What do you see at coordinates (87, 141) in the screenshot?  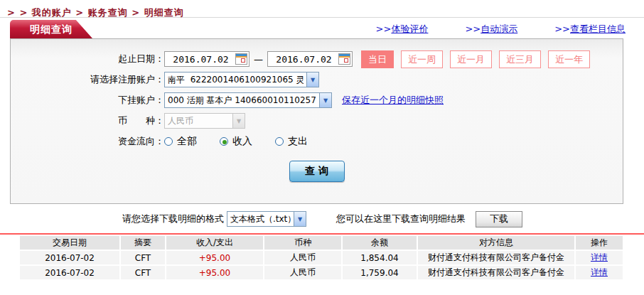 I see `flow-direction-label: 资金流向：` at bounding box center [87, 141].